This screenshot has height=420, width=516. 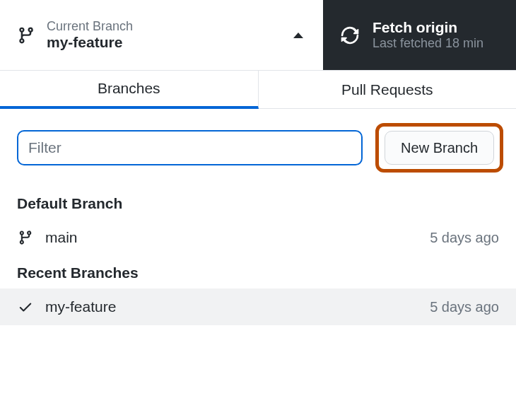 I want to click on sync-icon, so click(x=350, y=35).